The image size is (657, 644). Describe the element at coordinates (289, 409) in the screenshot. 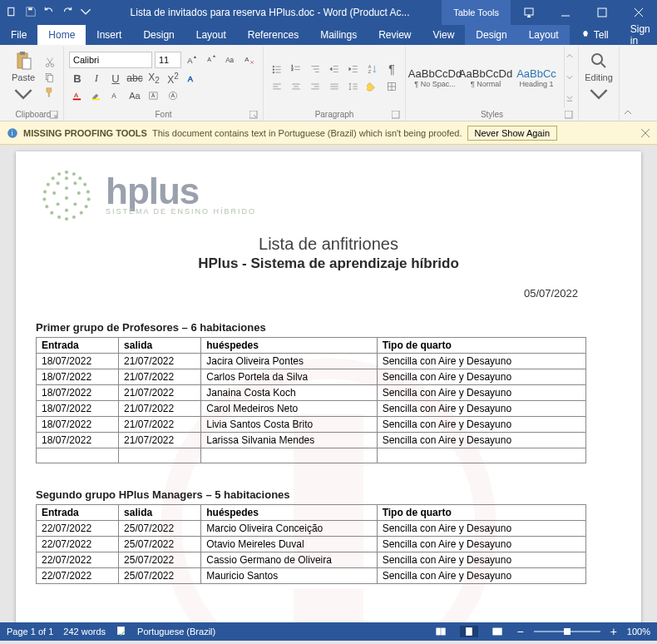

I see `cell: Carol Medeiros Neto` at that location.